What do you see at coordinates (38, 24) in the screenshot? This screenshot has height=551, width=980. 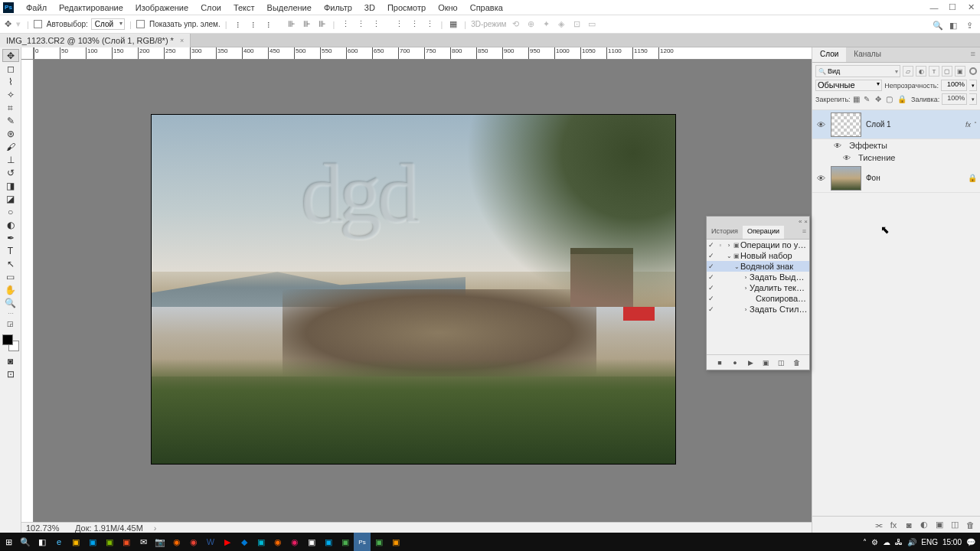 I see `autoselect-checkbox` at bounding box center [38, 24].